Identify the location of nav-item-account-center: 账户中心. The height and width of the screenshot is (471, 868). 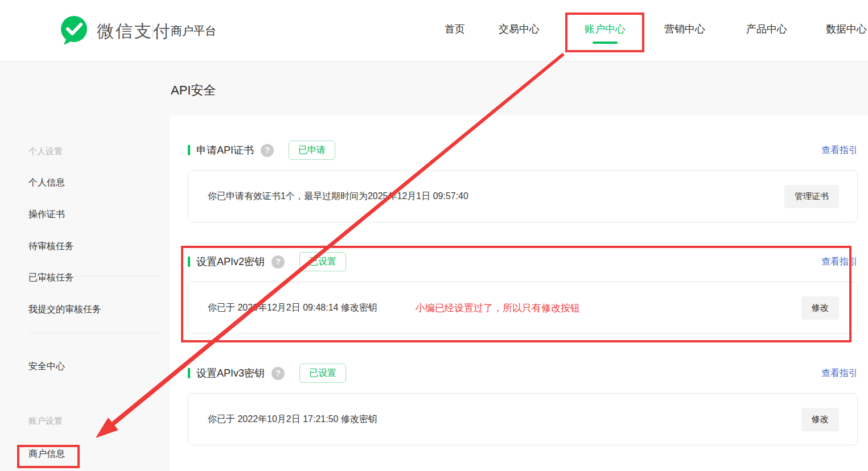
(605, 29).